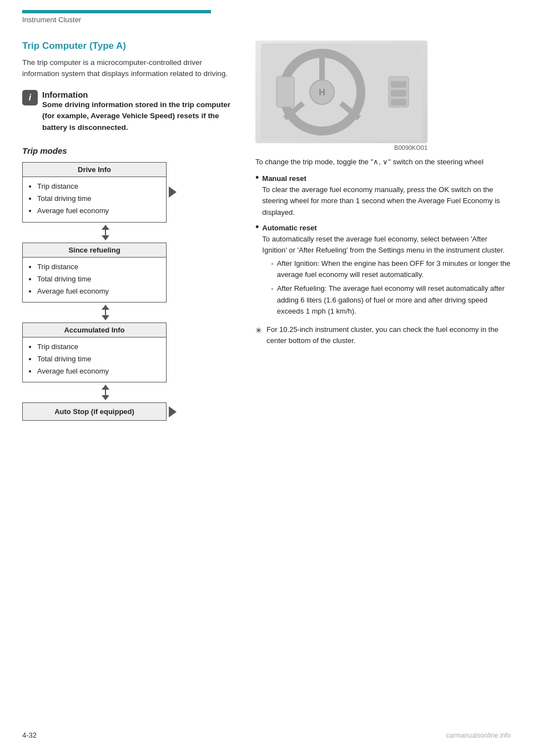 Image resolution: width=533 pixels, height=756 pixels. I want to click on accumulated-info-header: Accumulated Info, so click(94, 330).